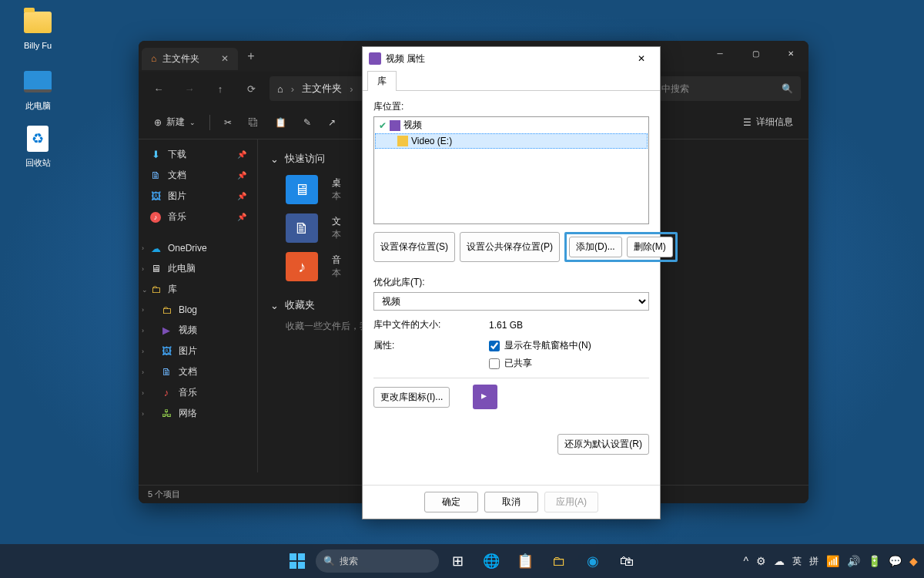  What do you see at coordinates (510, 247) in the screenshot?
I see `set-public-save-location-button: 设置公共保存位置(P)` at bounding box center [510, 247].